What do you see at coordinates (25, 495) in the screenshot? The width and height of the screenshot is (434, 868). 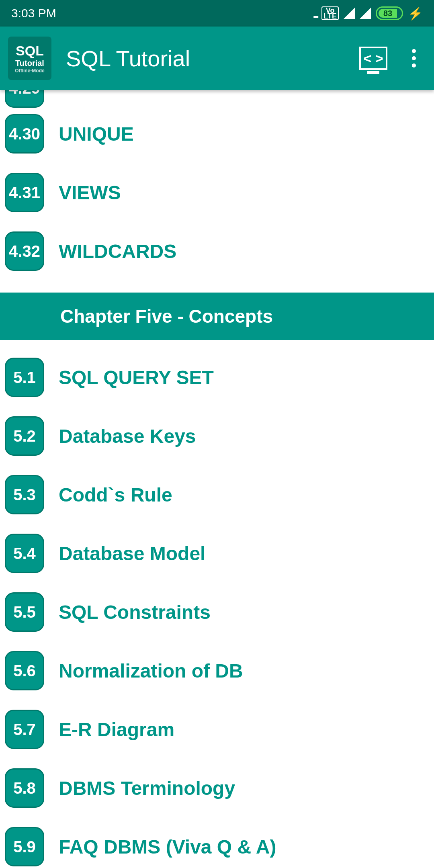 I see `item-number-badge: 5.3` at bounding box center [25, 495].